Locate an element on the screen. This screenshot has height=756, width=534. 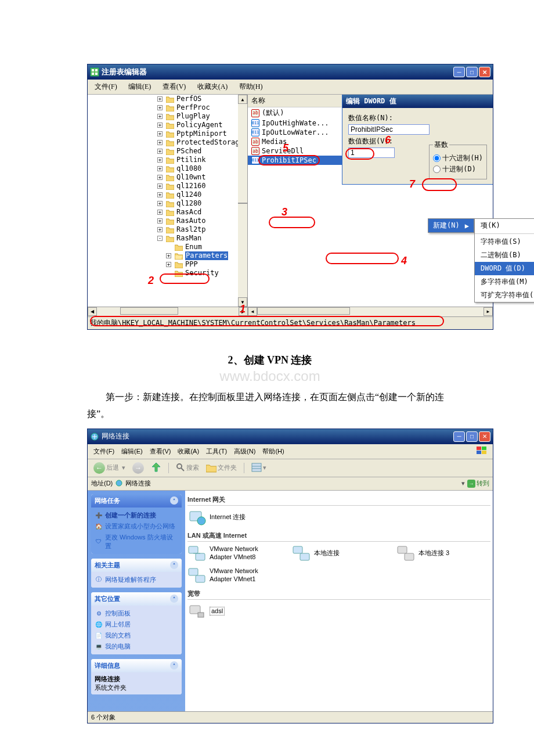
menubar: 文件(F) 编辑(E) 查看(V) 收藏(A) 工具(T) 高级(N) 帮助(H… is located at coordinates (290, 452).